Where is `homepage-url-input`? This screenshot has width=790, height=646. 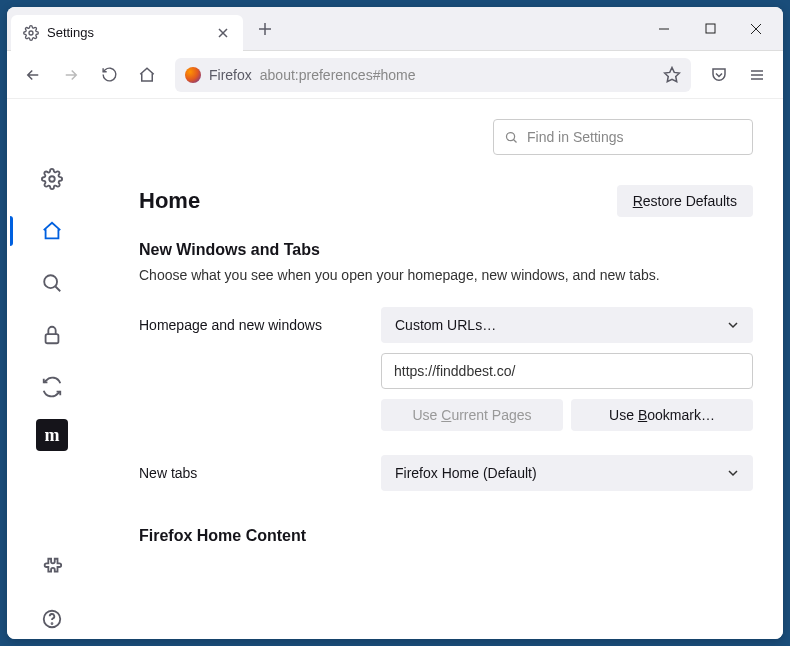
homepage-url-input is located at coordinates (567, 371).